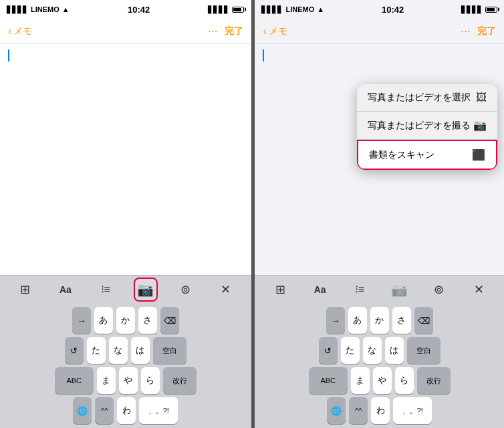 The height and width of the screenshot is (428, 504). I want to click on key-a-right: あ, so click(358, 320).